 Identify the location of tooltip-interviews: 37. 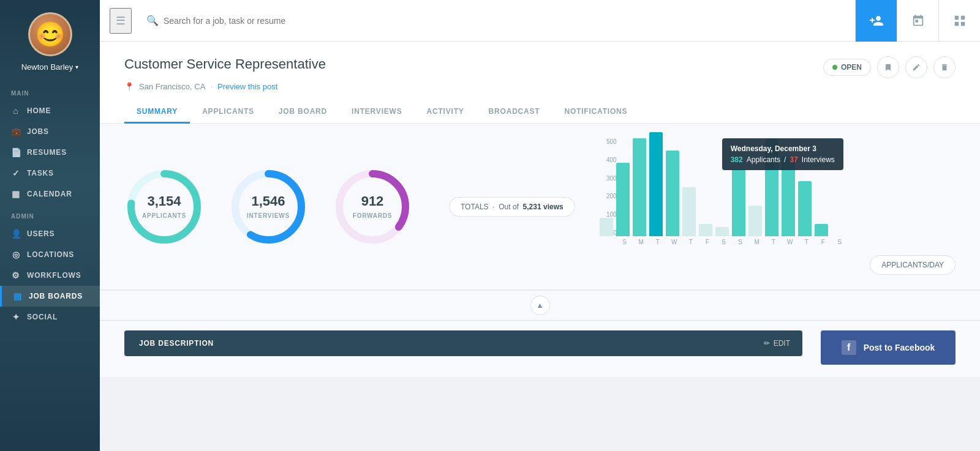
(794, 160).